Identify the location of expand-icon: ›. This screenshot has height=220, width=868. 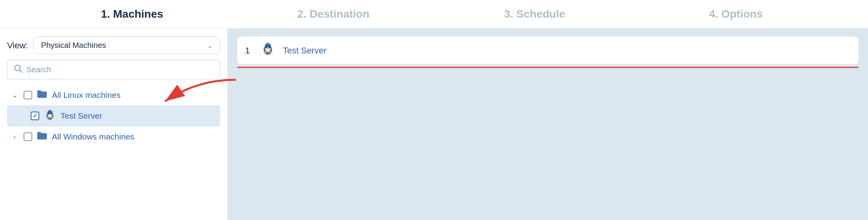
(15, 137).